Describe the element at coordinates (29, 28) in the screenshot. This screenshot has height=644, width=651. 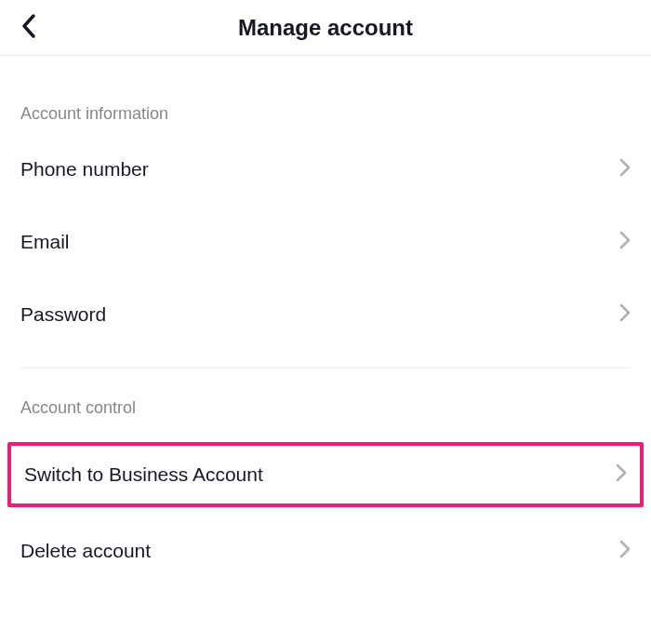
I see `back-icon` at that location.